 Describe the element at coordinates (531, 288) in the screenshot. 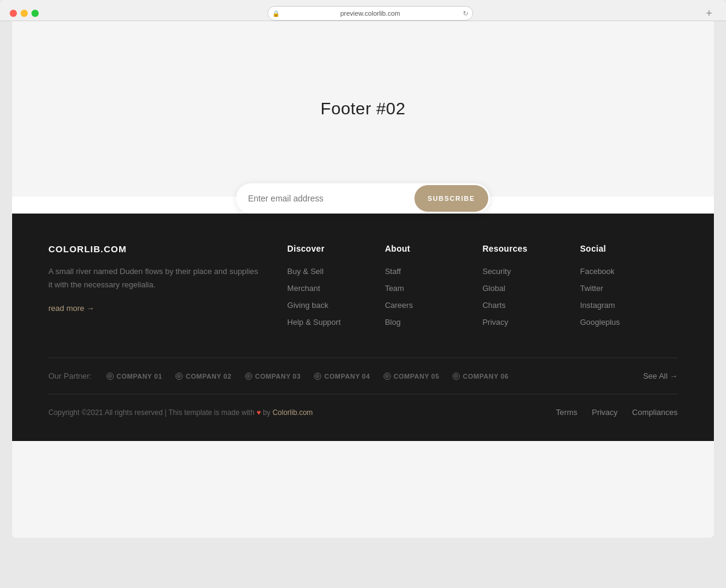

I see `list-item: Global` at that location.